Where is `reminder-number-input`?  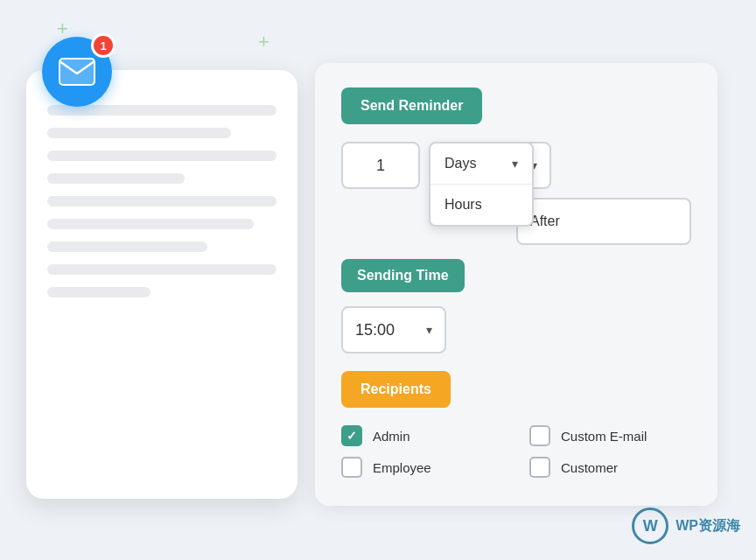 reminder-number-input is located at coordinates (381, 165).